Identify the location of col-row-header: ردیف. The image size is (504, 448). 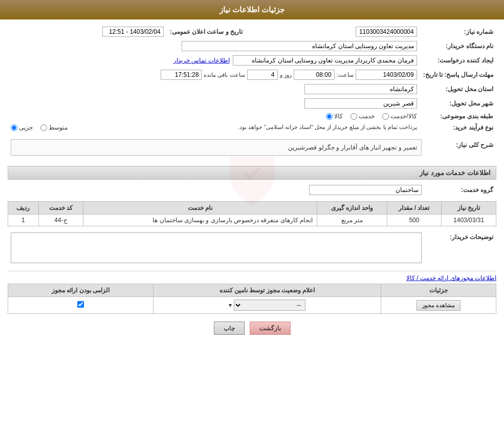
(24, 208).